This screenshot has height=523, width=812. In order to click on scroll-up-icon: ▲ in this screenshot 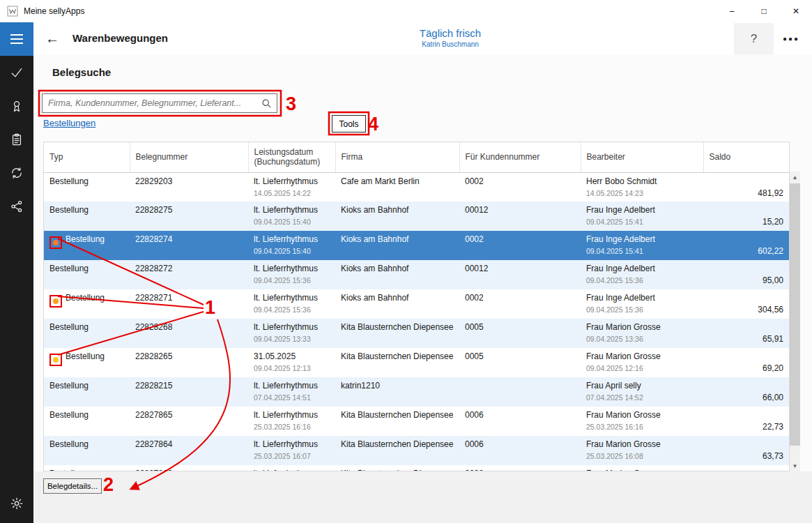, I will do `click(795, 177)`.